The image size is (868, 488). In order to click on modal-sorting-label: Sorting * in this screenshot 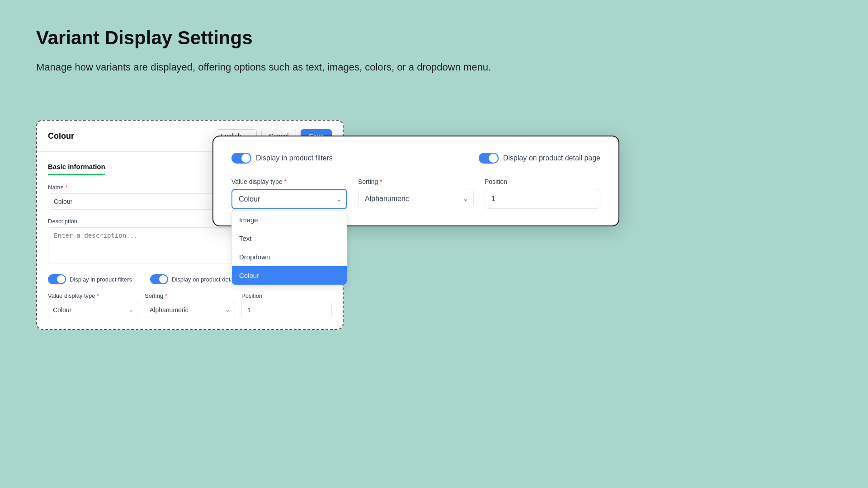, I will do `click(416, 182)`.